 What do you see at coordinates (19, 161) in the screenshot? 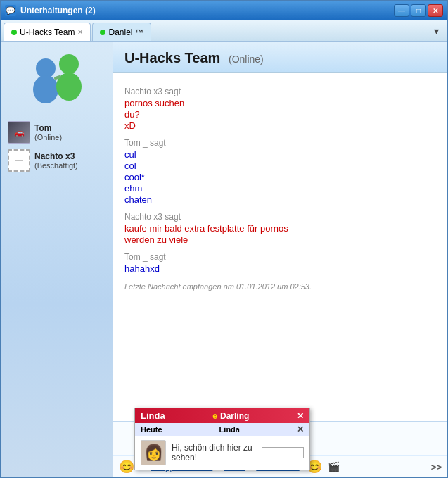
I see `contact-avatar-nachto: ──` at bounding box center [19, 161].